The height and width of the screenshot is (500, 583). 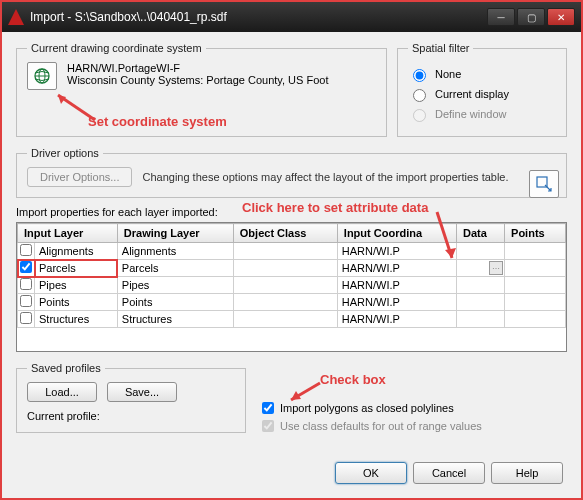 I want to click on cell-input-layer: Alignments, so click(x=76, y=252).